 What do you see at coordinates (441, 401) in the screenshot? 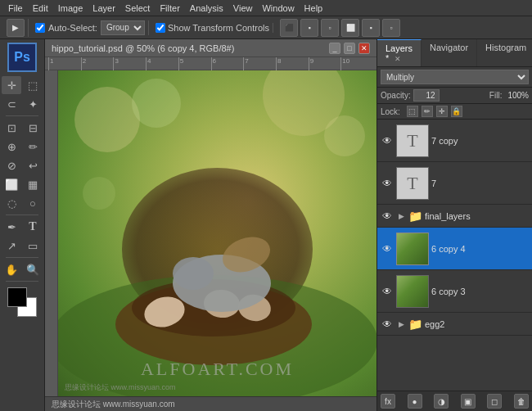
I see `adjustment-layer-btn: ◑` at bounding box center [441, 401].